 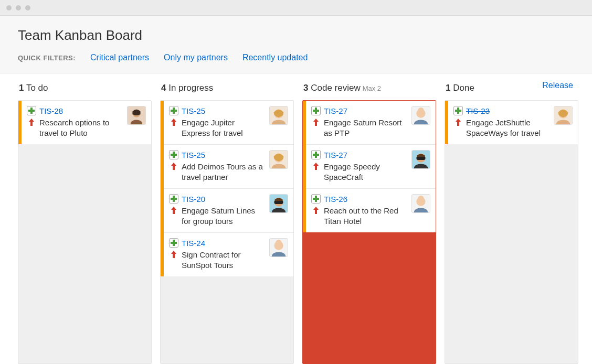 I want to click on quick-filters-label: QUICK FILTERS:, so click(x=47, y=58).